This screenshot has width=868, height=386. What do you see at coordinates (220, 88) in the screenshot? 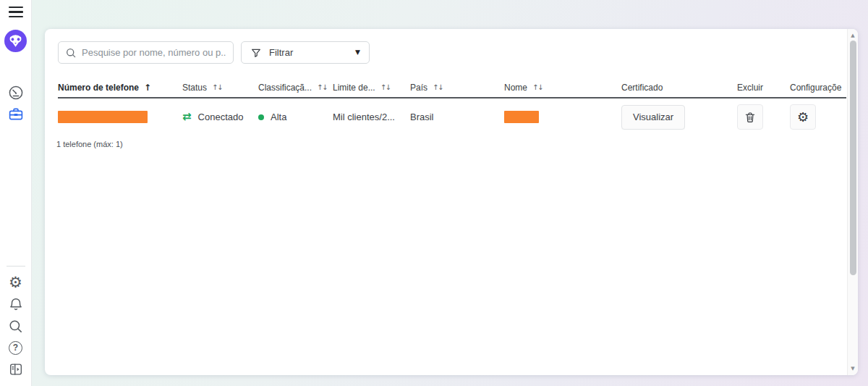
I see `column-header-status: Status ↑↓` at bounding box center [220, 88].